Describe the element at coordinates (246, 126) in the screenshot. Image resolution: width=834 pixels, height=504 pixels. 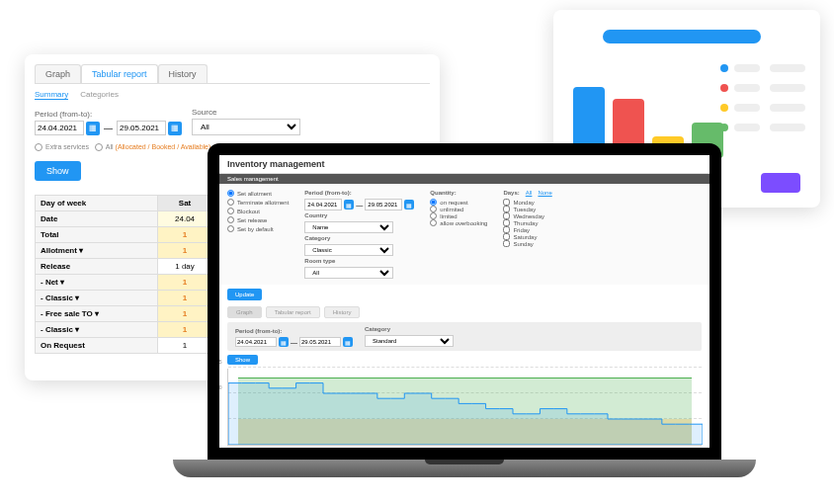
I see `source-select: All` at that location.